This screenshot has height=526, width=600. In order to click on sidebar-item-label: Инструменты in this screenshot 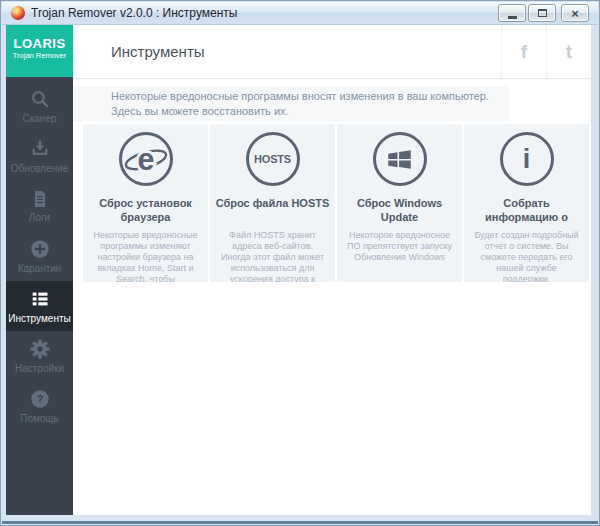, I will do `click(39, 318)`.